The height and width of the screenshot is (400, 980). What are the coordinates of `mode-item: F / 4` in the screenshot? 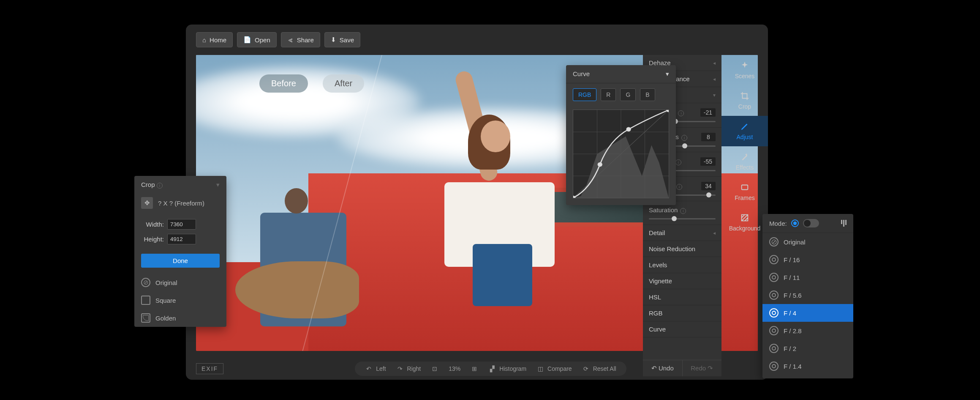 It's located at (808, 313).